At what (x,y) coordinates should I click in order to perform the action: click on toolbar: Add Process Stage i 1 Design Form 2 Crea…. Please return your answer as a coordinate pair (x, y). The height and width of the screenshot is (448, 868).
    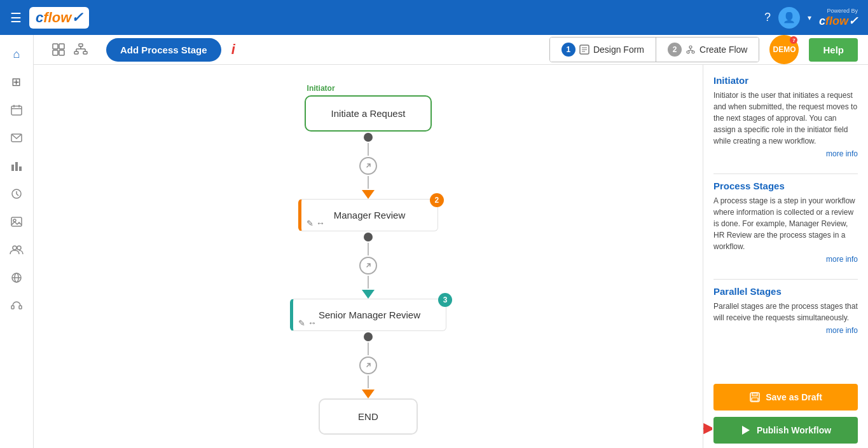
    Looking at the image, I should click on (451, 50).